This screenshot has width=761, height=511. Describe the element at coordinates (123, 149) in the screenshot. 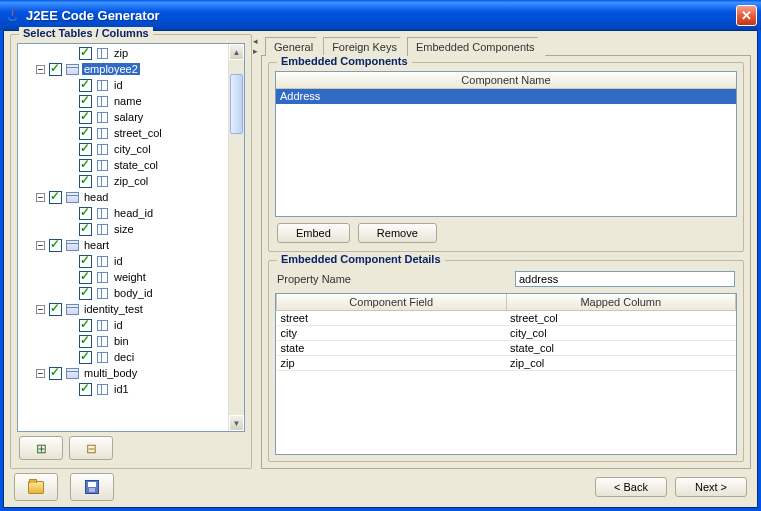

I see `tree-row: city_col` at that location.